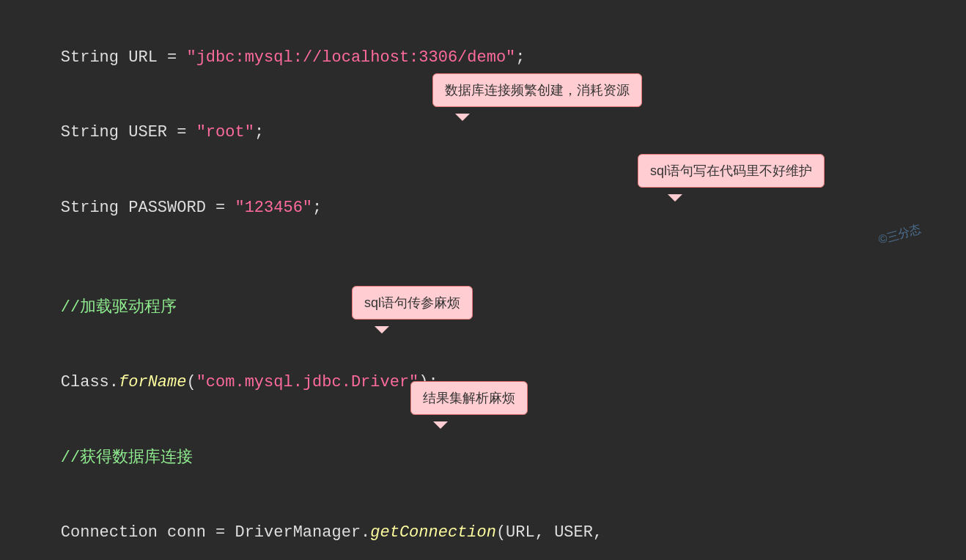 This screenshot has width=966, height=560. I want to click on code-line-8: Connection conn = DriverManager.getConne…, so click(483, 528).